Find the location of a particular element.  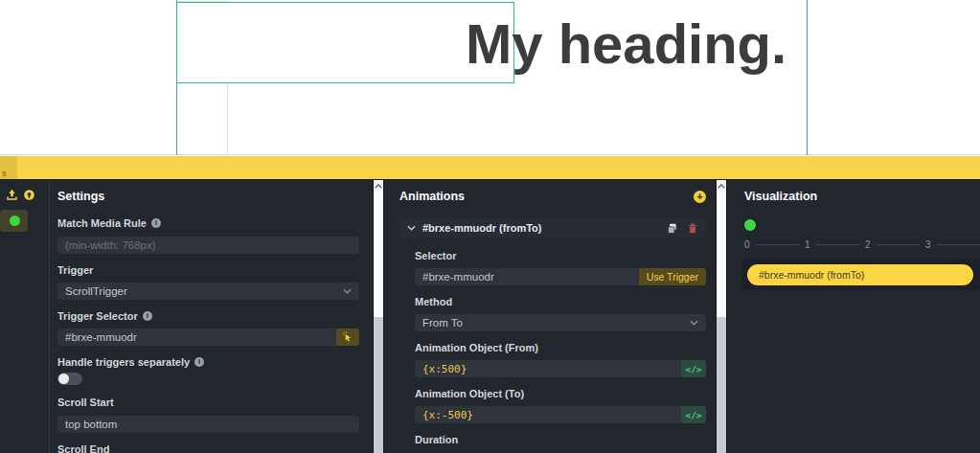

match-media-label: Match Media Rule i is located at coordinates (209, 223).